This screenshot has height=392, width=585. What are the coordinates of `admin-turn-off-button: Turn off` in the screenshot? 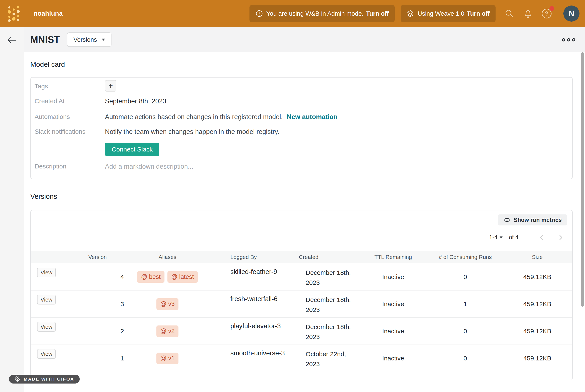 It's located at (378, 14).